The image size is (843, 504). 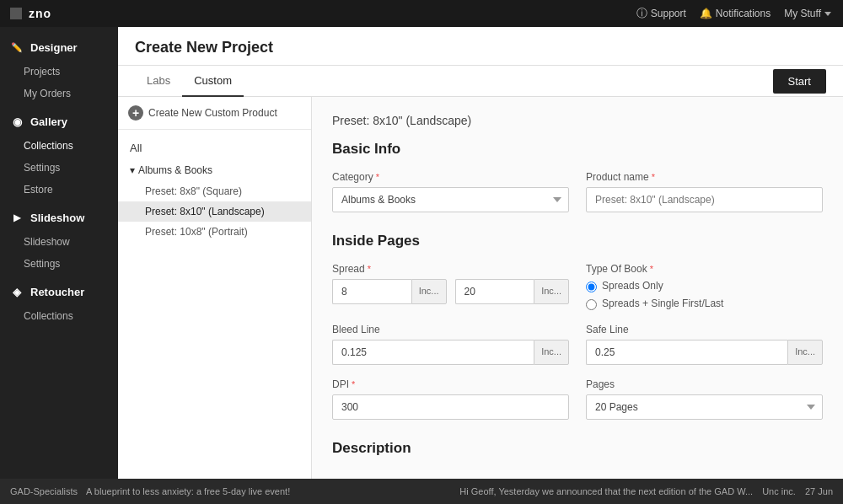 What do you see at coordinates (646, 491) in the screenshot?
I see `bottom-notification: Hi Geoff, Yesterday we announced that th…` at bounding box center [646, 491].